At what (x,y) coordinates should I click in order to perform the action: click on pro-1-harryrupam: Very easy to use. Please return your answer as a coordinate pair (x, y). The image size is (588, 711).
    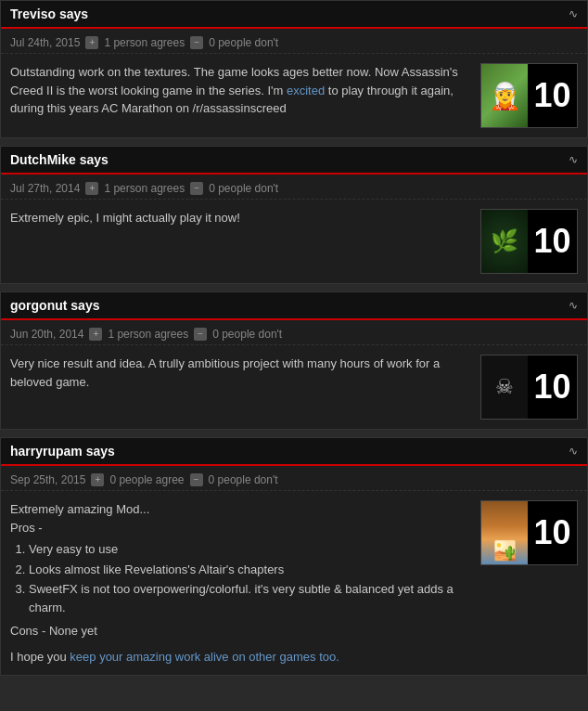
    Looking at the image, I should click on (250, 549).